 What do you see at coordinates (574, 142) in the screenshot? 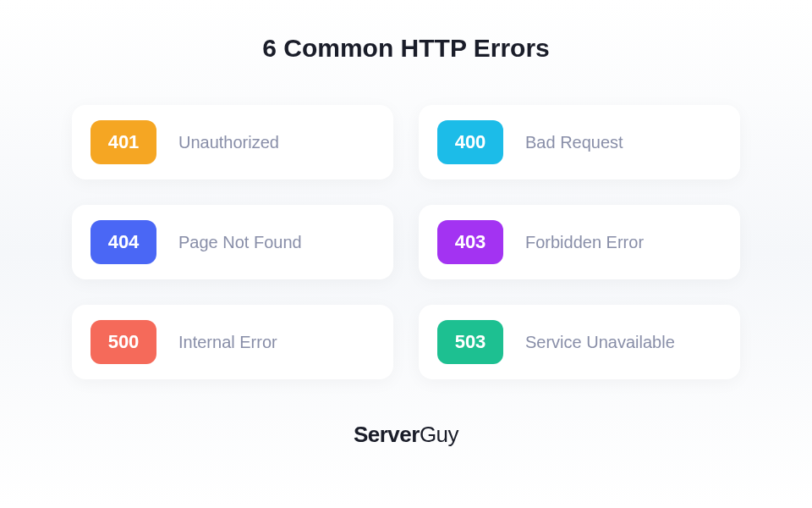
I see `error-label: Bad Request` at bounding box center [574, 142].